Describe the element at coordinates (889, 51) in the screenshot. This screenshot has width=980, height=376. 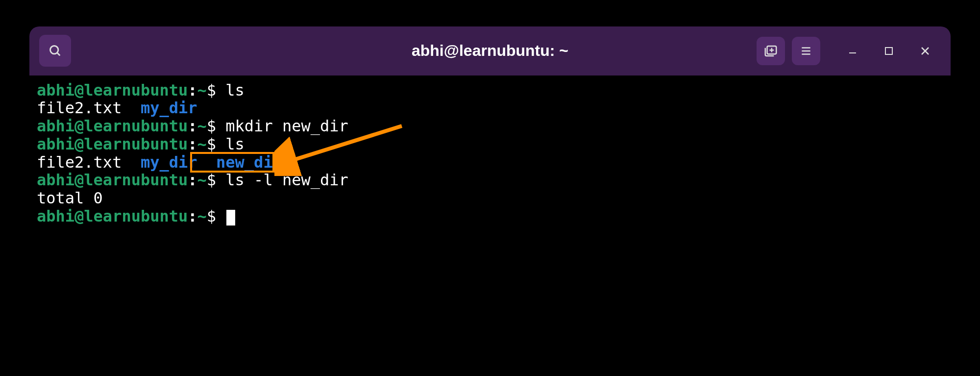
I see `maximize-icon` at that location.